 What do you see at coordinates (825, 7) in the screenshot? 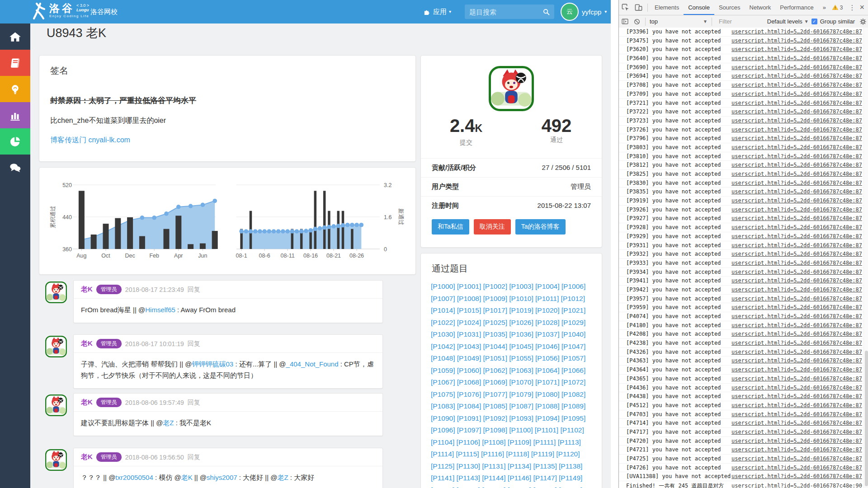
I see `tabs-overflow-chevron: »` at bounding box center [825, 7].